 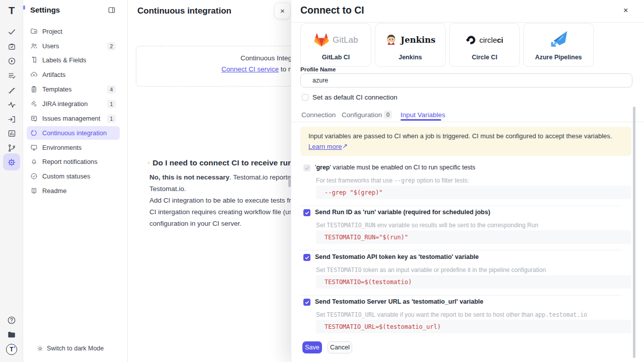 What do you see at coordinates (391, 40) in the screenshot?
I see `jenkins-logo-icon` at bounding box center [391, 40].